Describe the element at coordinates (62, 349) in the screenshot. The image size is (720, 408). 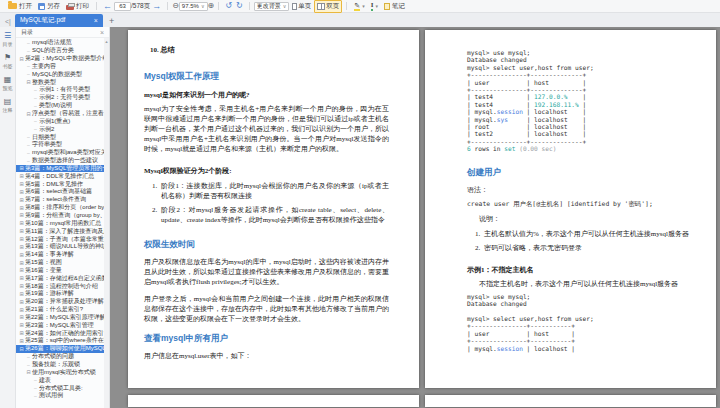
I see `toc-item: ⊟第26篇：聊聊如何使用MySQL实现分布式` at that location.